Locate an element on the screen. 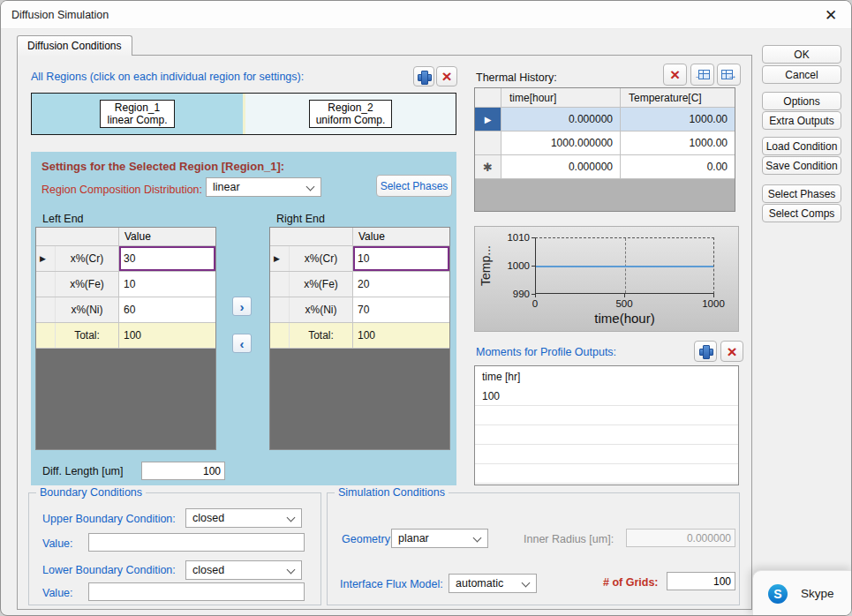  cancel-button: Cancel is located at coordinates (802, 74).